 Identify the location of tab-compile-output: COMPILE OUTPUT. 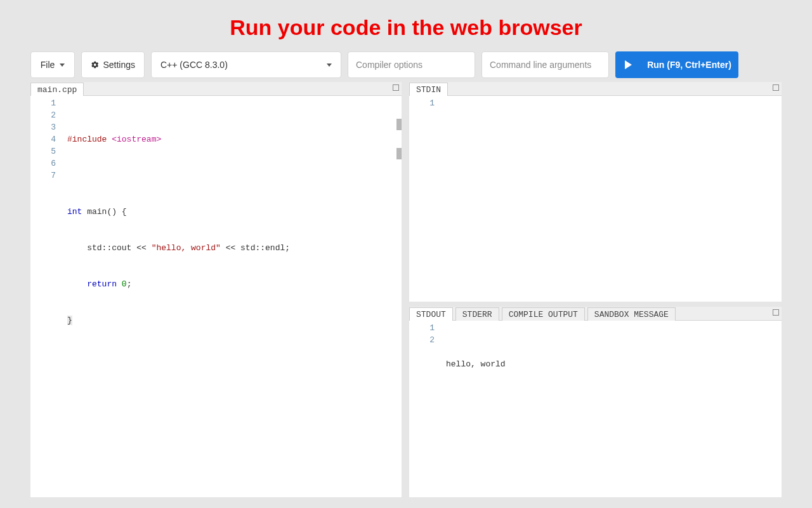
(543, 314).